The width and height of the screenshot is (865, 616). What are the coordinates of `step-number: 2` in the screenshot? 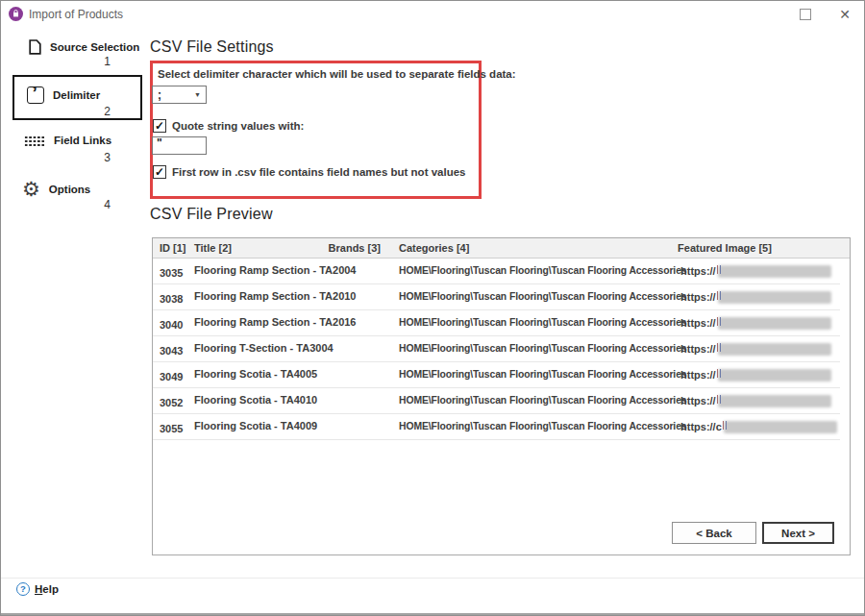 It's located at (96, 111).